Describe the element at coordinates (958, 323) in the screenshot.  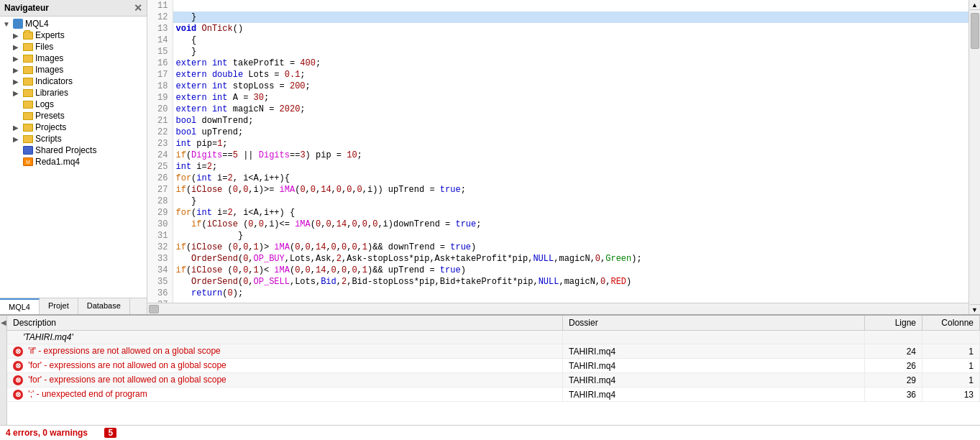
I see `col-colonne-label: Colonne` at that location.